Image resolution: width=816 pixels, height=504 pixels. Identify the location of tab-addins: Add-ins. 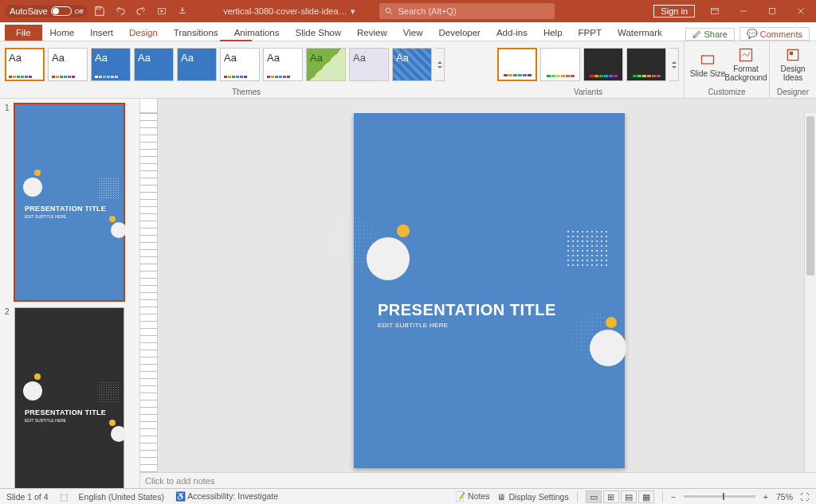
(512, 33).